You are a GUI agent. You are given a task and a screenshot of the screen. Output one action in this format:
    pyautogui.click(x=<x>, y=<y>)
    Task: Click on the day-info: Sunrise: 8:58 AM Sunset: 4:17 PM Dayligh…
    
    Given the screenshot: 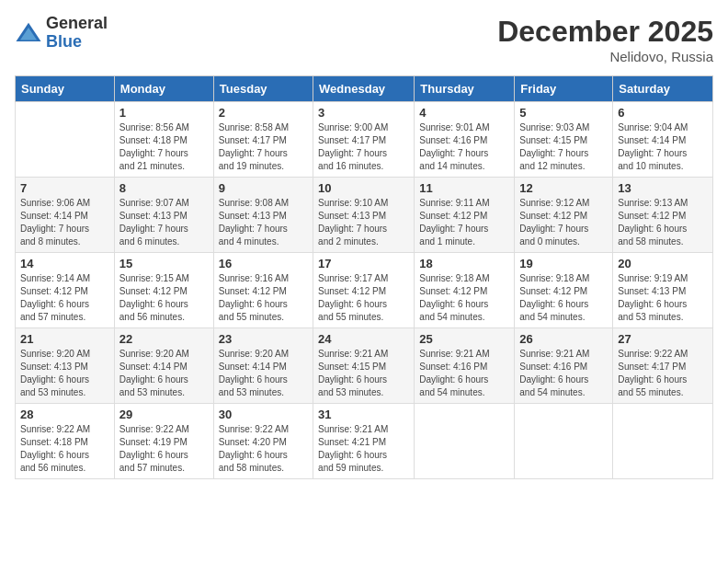 What is the action you would take?
    pyautogui.click(x=263, y=147)
    